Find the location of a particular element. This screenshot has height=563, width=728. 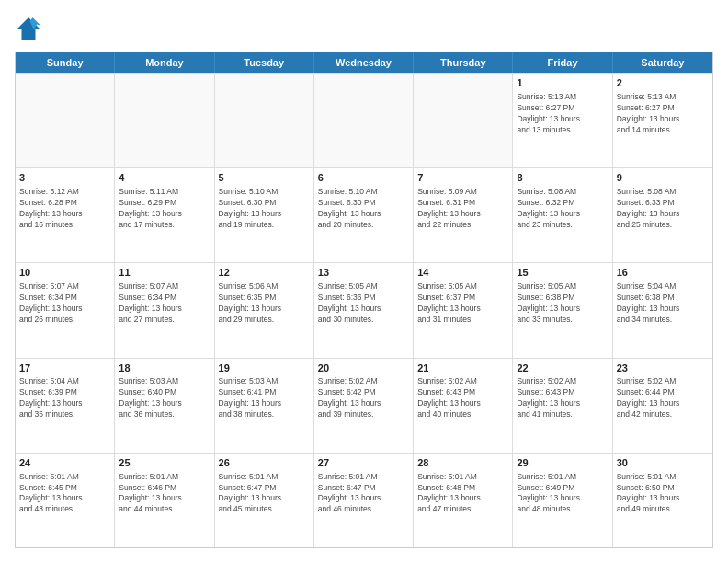

day-number: 13 is located at coordinates (364, 272).